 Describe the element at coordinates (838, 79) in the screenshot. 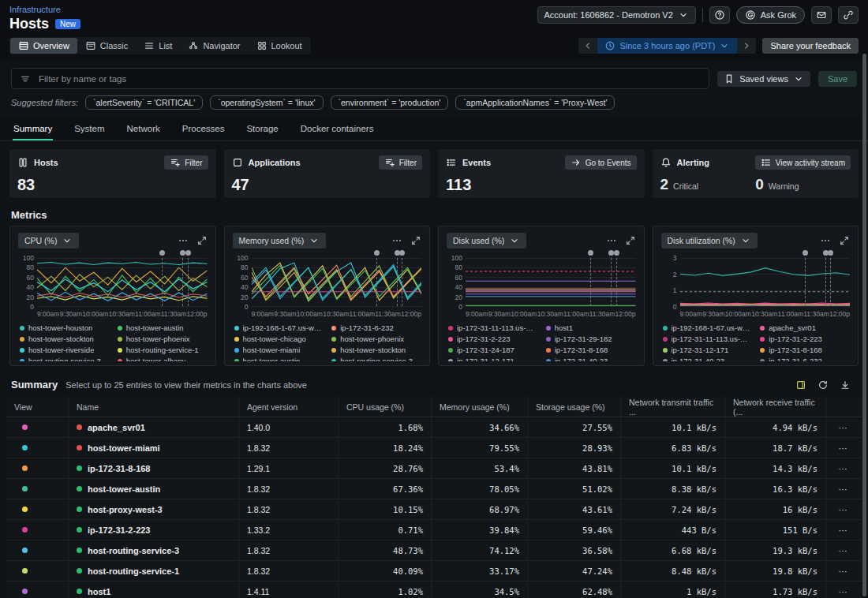

I see `save-button: Save` at that location.